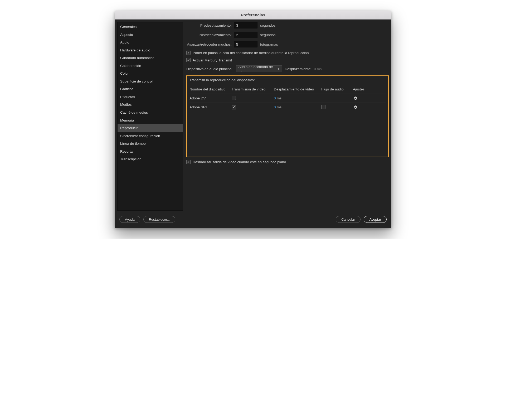 Image resolution: width=506 pixels, height=420 pixels. I want to click on device-row: Adobe SRT0 ms, so click(288, 107).